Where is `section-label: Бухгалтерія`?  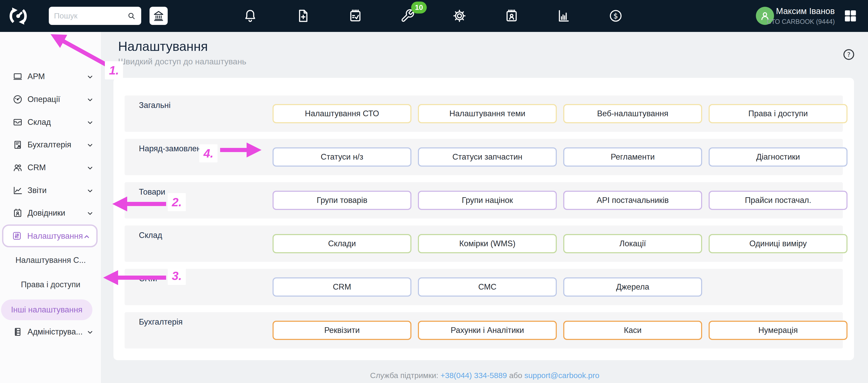 section-label: Бухгалтерія is located at coordinates (161, 322).